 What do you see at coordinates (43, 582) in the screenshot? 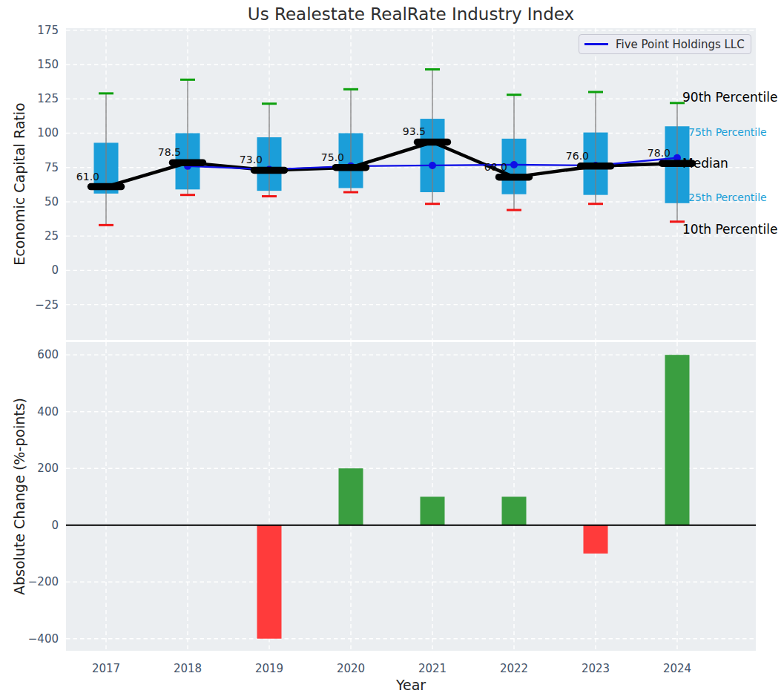
I see `bottom-ytick--200: −200` at bounding box center [43, 582].